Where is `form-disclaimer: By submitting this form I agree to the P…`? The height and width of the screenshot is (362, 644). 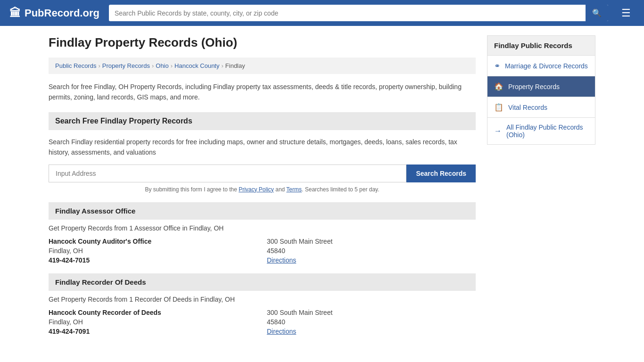
form-disclaimer: By submitting this form I agree to the P… is located at coordinates (262, 189).